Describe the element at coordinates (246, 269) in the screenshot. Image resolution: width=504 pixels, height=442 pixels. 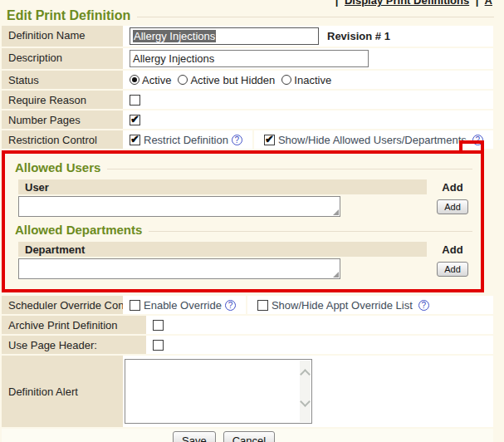
I see `allowed-departments-input-row: Add` at that location.